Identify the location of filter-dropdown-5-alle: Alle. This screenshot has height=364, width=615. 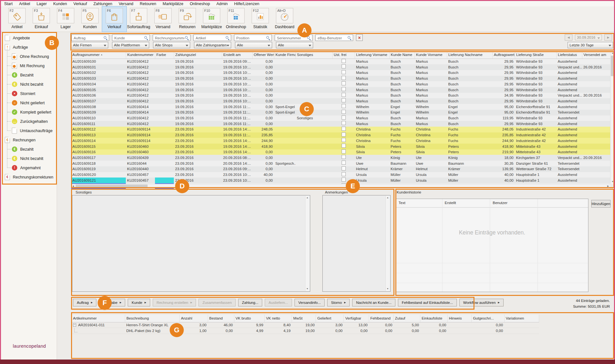
(295, 45).